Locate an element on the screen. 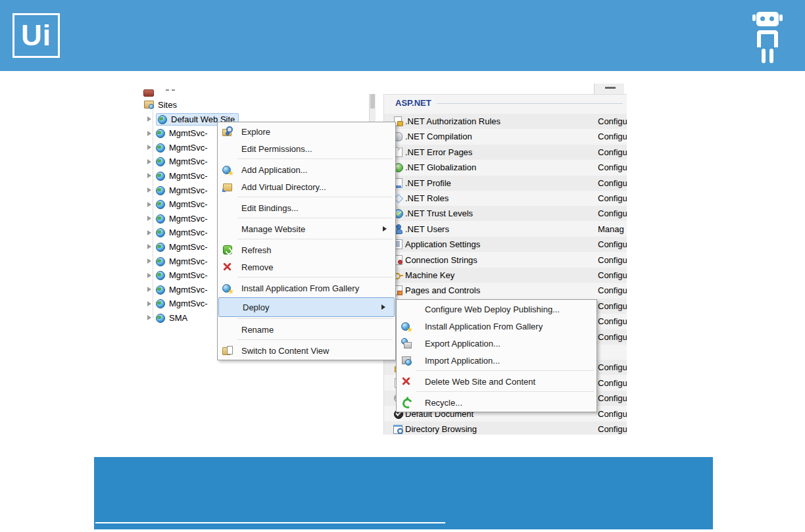 This screenshot has width=805, height=532. menu-item-export-application: Export Application... is located at coordinates (497, 343).